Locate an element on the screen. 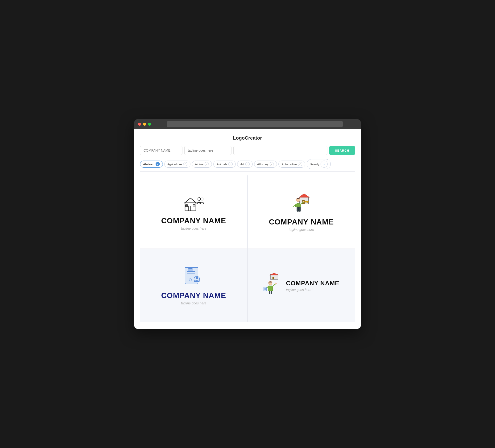 The width and height of the screenshot is (495, 448). filter-chip-automotive: Automotive is located at coordinates (292, 164).